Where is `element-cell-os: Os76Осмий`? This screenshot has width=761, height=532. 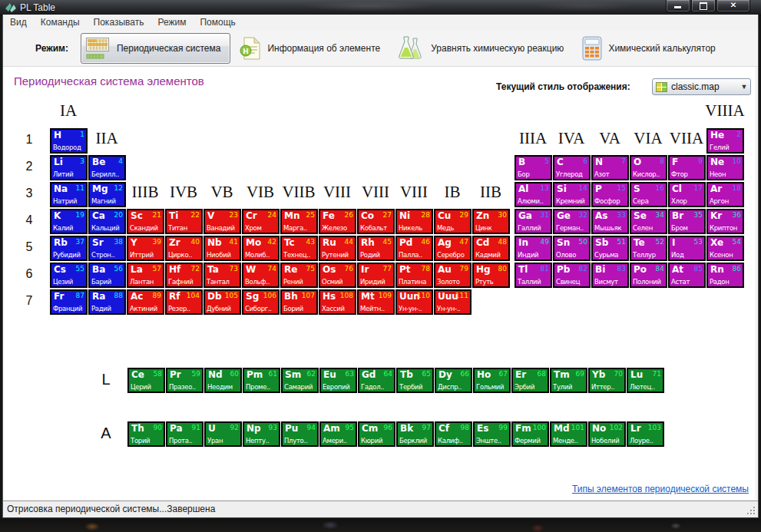
element-cell-os: Os76Осмий is located at coordinates (338, 275).